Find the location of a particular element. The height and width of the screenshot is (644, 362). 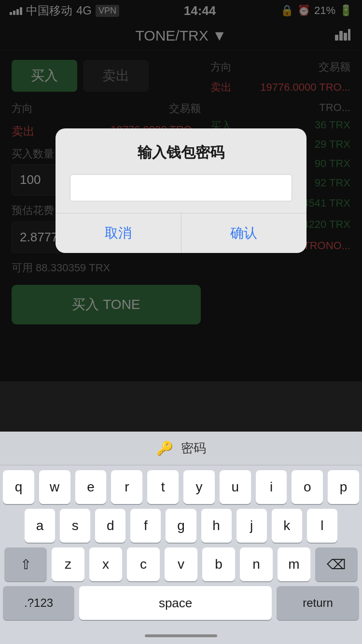

return-key: return is located at coordinates (318, 603).